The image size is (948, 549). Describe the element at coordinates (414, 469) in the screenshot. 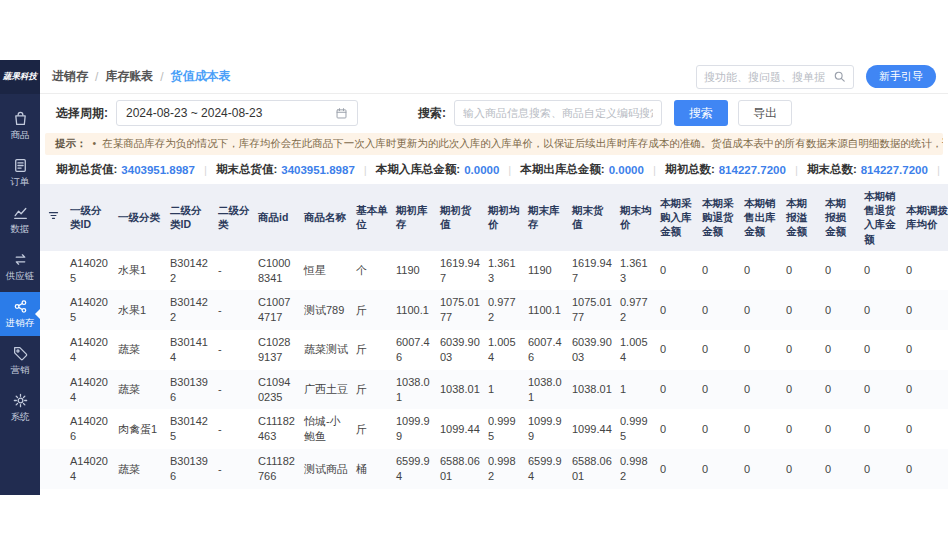

I see `cell: 6599.94` at that location.